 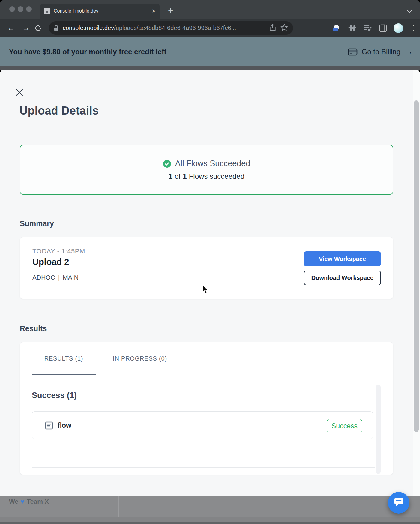 I want to click on success-group-heading: Success (1), so click(x=54, y=395).